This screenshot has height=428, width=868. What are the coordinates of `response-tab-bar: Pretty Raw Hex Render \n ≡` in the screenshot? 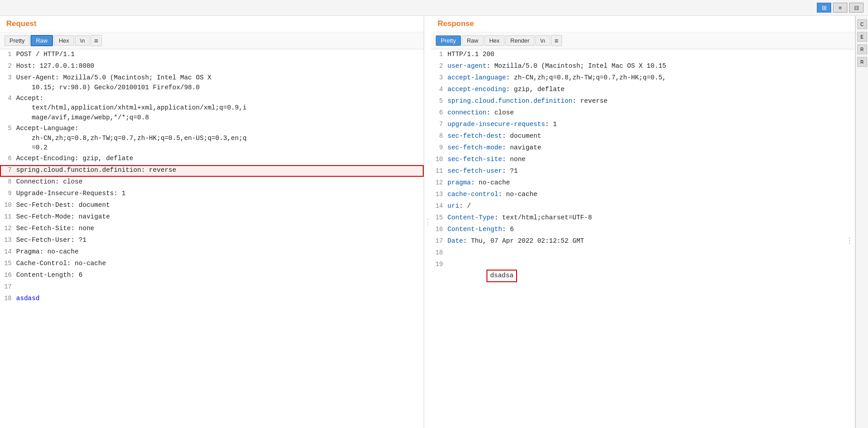 It's located at (643, 41).